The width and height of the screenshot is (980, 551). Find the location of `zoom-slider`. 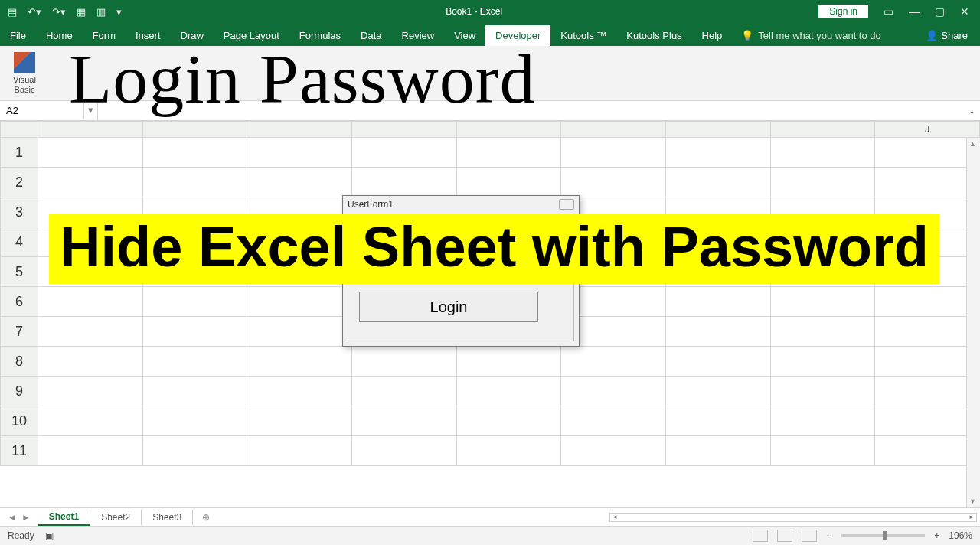

zoom-slider is located at coordinates (883, 536).